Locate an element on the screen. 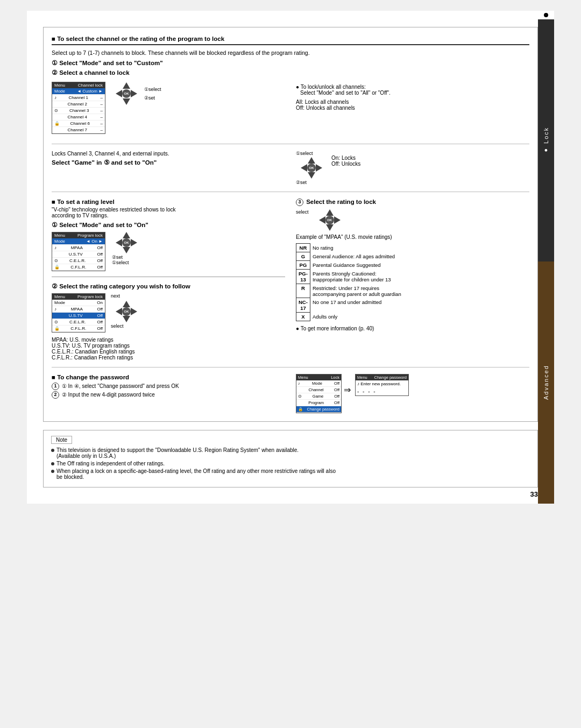 Image resolution: width=581 pixels, height=728 pixels. prog2-celr-row: ⊙ C.E.L.R. Off is located at coordinates (79, 322).